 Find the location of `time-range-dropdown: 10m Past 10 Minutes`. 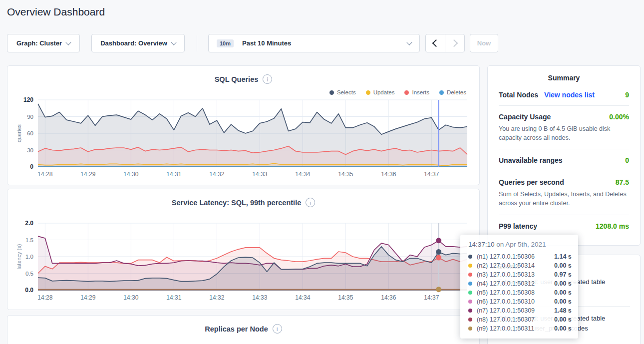

time-range-dropdown: 10m Past 10 Minutes is located at coordinates (314, 43).